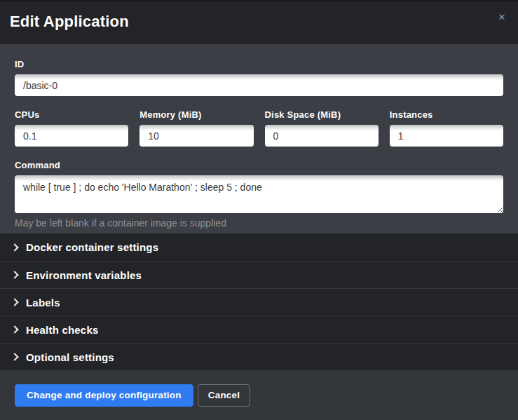 The image size is (518, 420). I want to click on instances-label: Instances, so click(447, 115).